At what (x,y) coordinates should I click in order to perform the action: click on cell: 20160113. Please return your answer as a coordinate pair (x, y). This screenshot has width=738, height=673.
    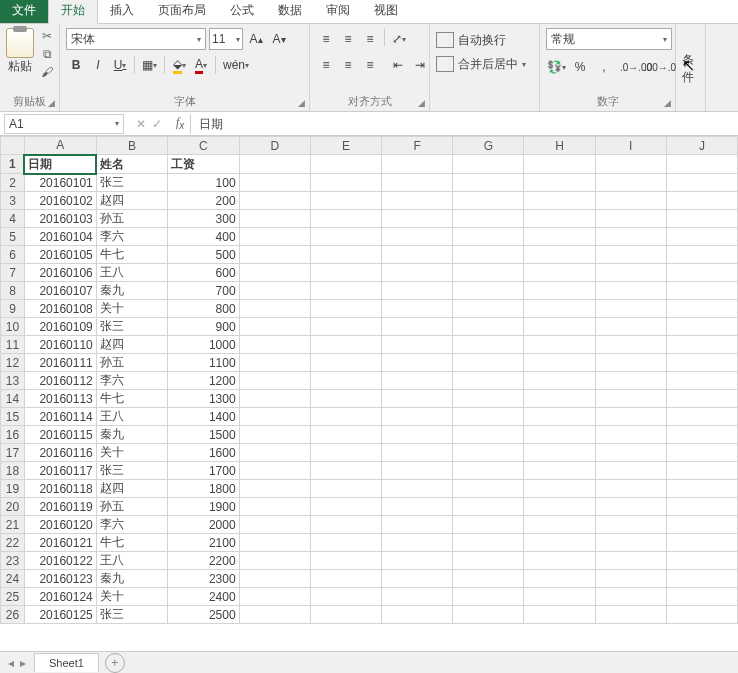
    Looking at the image, I should click on (60, 399).